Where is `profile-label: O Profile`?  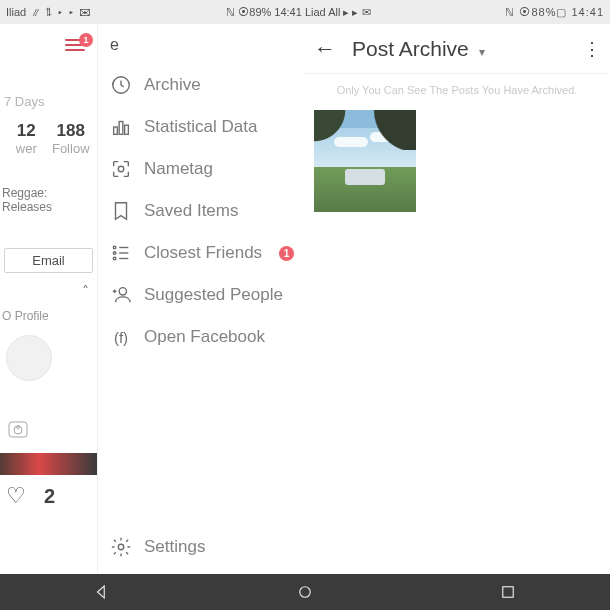
profile-label: O Profile is located at coordinates (48, 316).